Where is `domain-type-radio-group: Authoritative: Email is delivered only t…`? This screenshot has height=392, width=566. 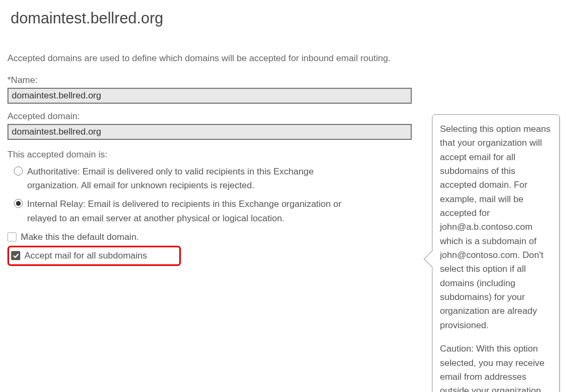 domain-type-radio-group: Authoritative: Email is delivered only t… is located at coordinates (212, 195).